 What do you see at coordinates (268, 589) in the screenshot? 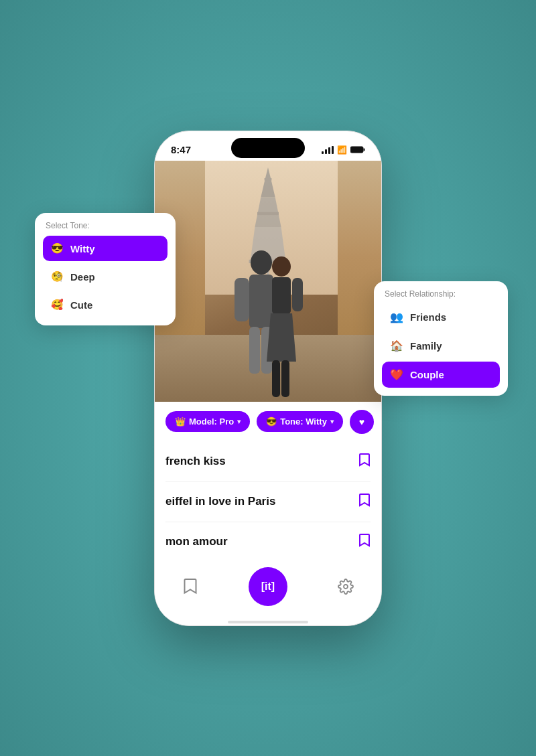
I see `bottom-nav: [it]` at bounding box center [268, 589].